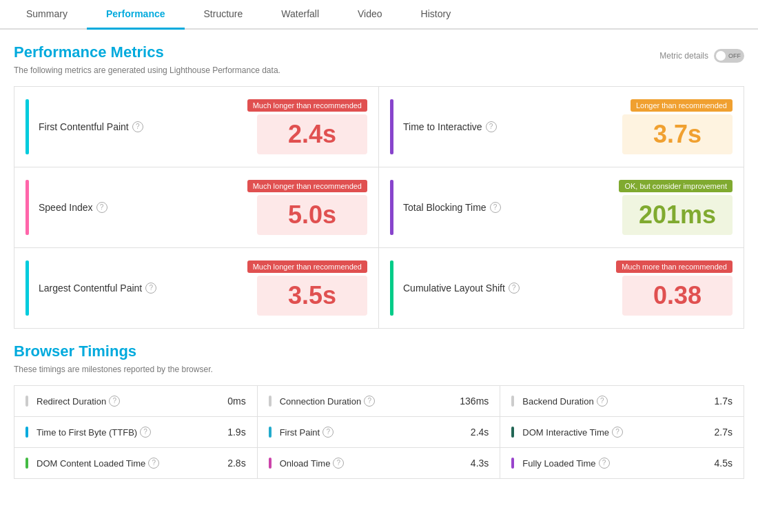 The height and width of the screenshot is (532, 758). What do you see at coordinates (90, 288) in the screenshot?
I see `metric-label-text: Largest Contentful Paint` at bounding box center [90, 288].